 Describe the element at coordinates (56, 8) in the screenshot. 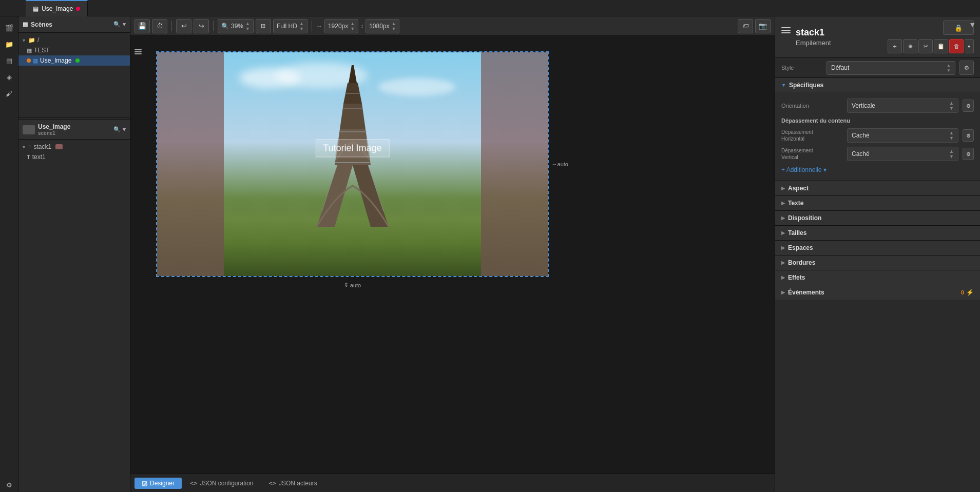

I see `tab-use-image: ▦ Use_Image` at that location.